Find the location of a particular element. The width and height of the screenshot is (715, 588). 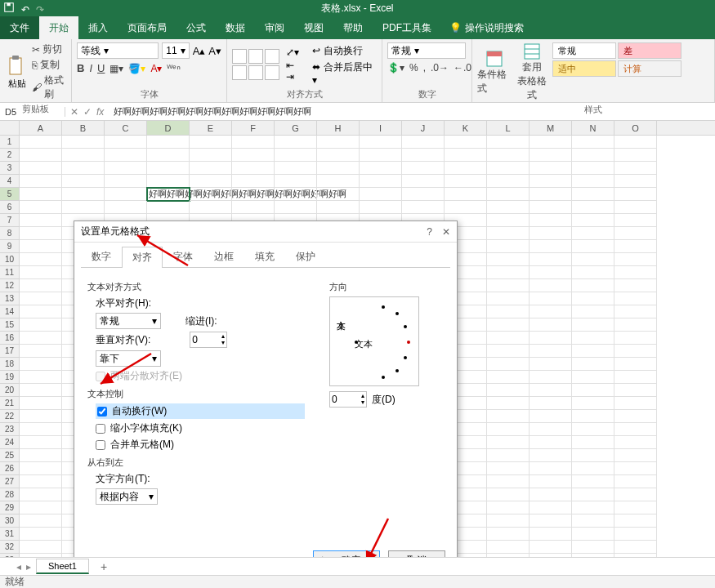

align-grid is located at coordinates (256, 65).